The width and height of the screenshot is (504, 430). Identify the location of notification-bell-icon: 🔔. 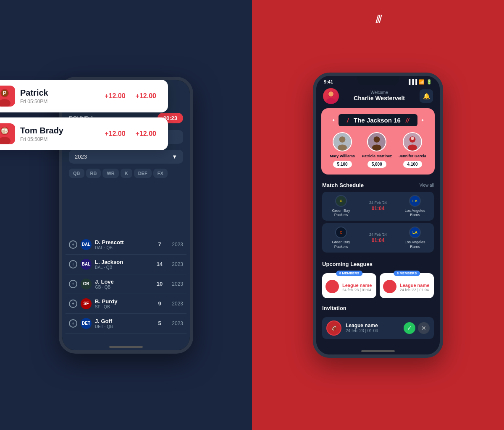
(426, 96).